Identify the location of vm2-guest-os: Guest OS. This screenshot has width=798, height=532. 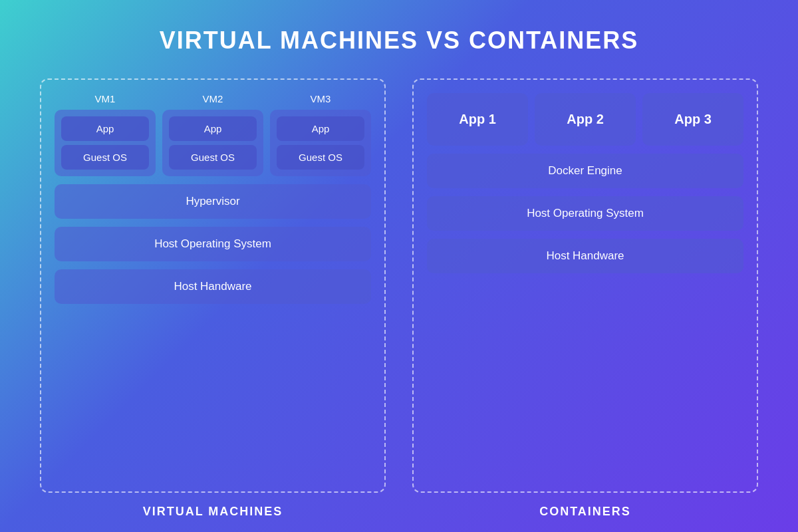
(213, 157).